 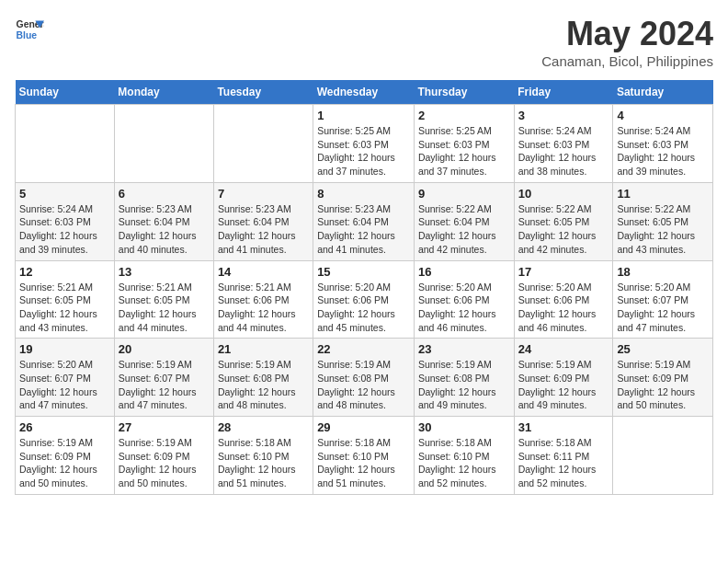 I want to click on day-number: 4, so click(x=663, y=116).